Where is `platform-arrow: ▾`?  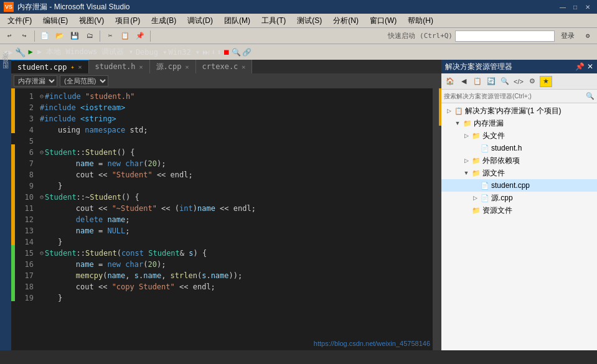 platform-arrow: ▾ is located at coordinates (198, 52).